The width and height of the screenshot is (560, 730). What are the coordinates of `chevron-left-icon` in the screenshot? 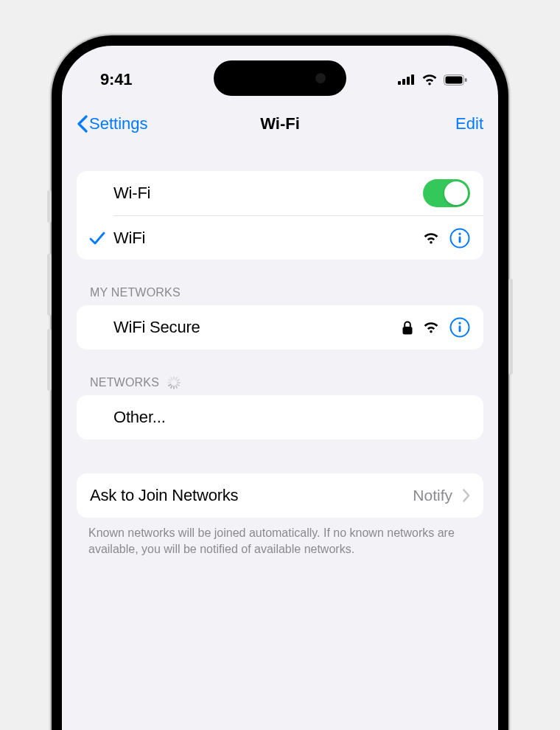 It's located at (83, 124).